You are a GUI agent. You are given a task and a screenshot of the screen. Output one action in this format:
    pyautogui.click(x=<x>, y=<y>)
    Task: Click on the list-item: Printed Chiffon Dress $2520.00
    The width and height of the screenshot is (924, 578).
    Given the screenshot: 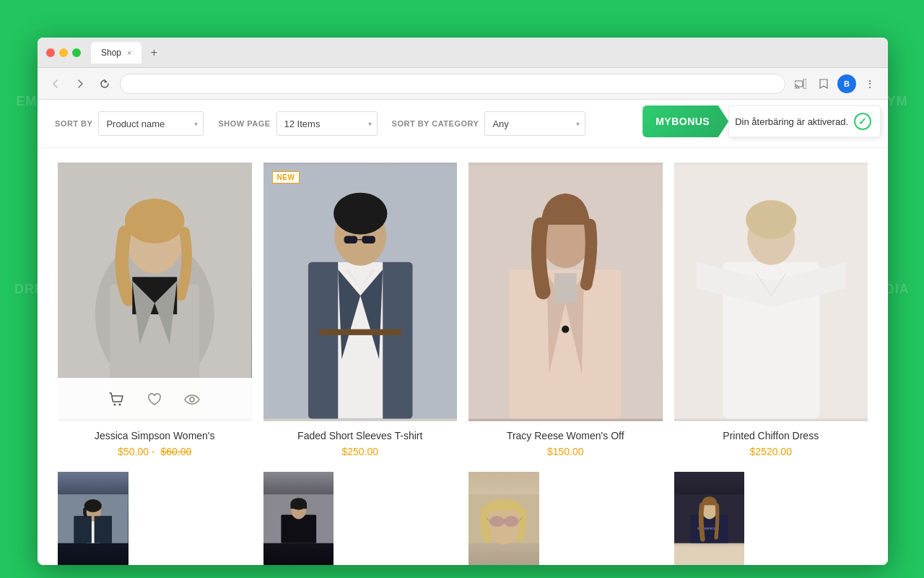 What is the action you would take?
    pyautogui.click(x=771, y=317)
    